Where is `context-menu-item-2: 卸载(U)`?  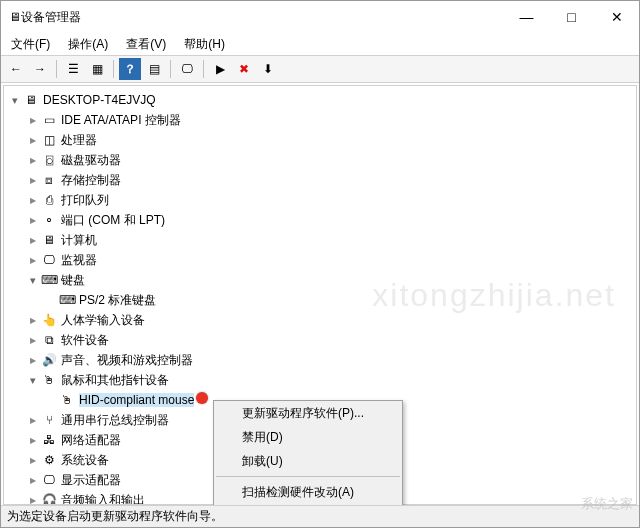 context-menu-item-2: 卸载(U) is located at coordinates (308, 461).